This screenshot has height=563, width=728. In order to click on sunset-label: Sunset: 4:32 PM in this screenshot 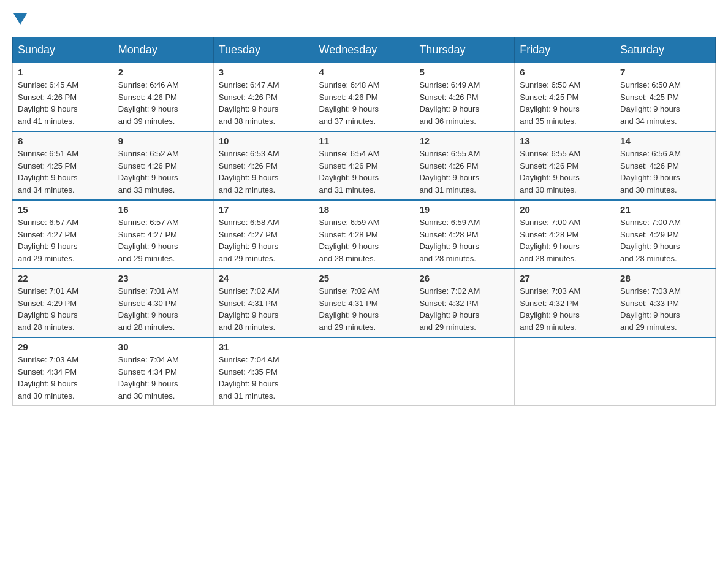, I will do `click(449, 303)`.